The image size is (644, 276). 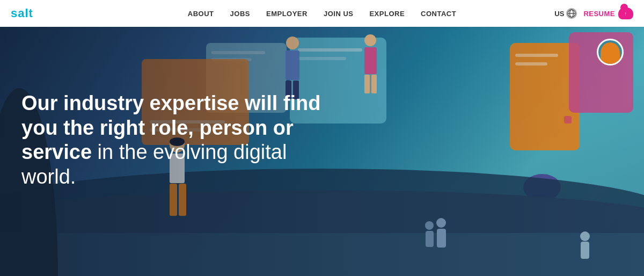 I want to click on region-label: US, so click(x=559, y=14).